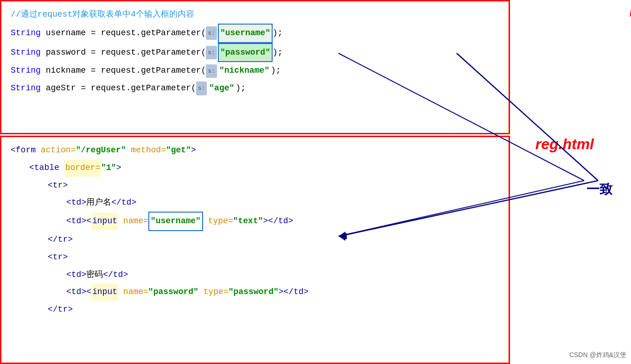  Describe the element at coordinates (76, 203) in the screenshot. I see `html-td-open1: <td>` at that location.